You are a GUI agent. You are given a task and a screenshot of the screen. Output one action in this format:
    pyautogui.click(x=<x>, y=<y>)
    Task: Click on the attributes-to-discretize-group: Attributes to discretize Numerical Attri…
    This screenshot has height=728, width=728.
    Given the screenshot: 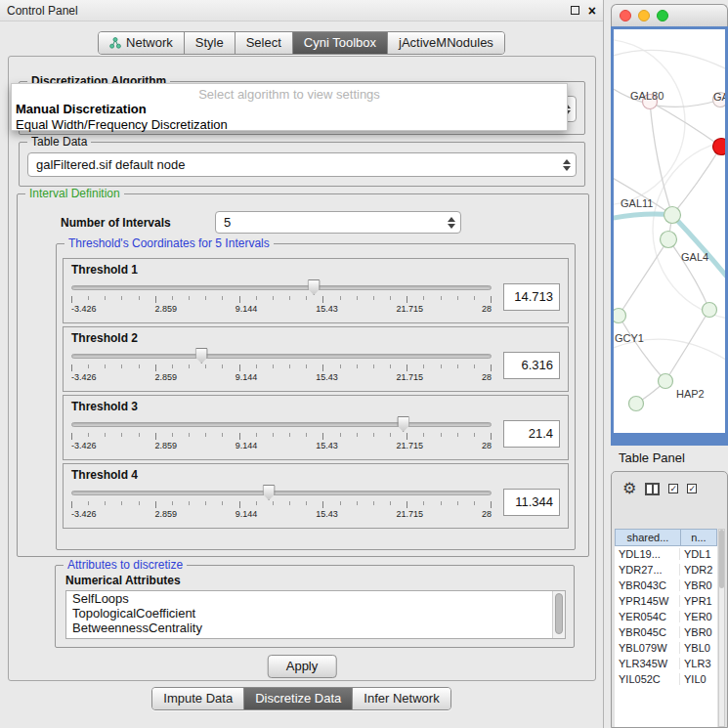 What is the action you would take?
    pyautogui.click(x=315, y=606)
    